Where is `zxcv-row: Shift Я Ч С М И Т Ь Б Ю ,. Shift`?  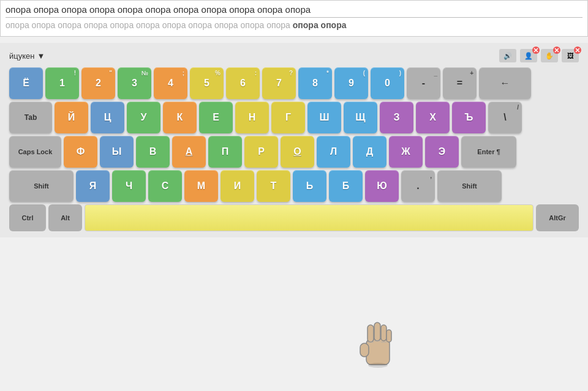
zxcv-row: Shift Я Ч С М И Т Ь Б Ю ,. Shift is located at coordinates (294, 186).